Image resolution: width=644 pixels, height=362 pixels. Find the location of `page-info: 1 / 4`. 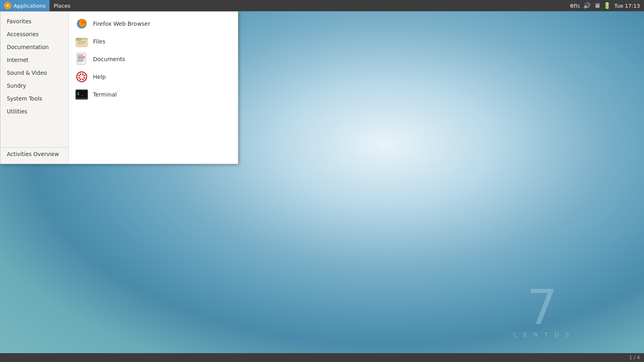

page-info: 1 / 4 is located at coordinates (634, 358).